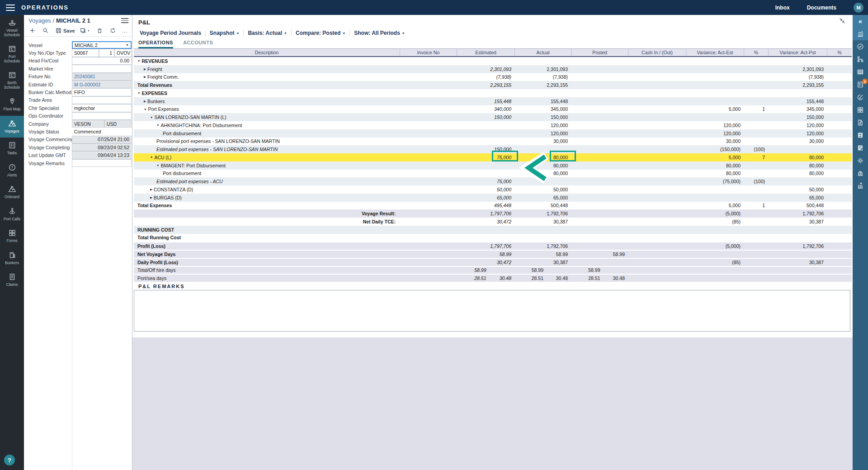 The height and width of the screenshot is (470, 868). I want to click on voyage-commencing-field: 07/25/24 21:00, so click(102, 139).